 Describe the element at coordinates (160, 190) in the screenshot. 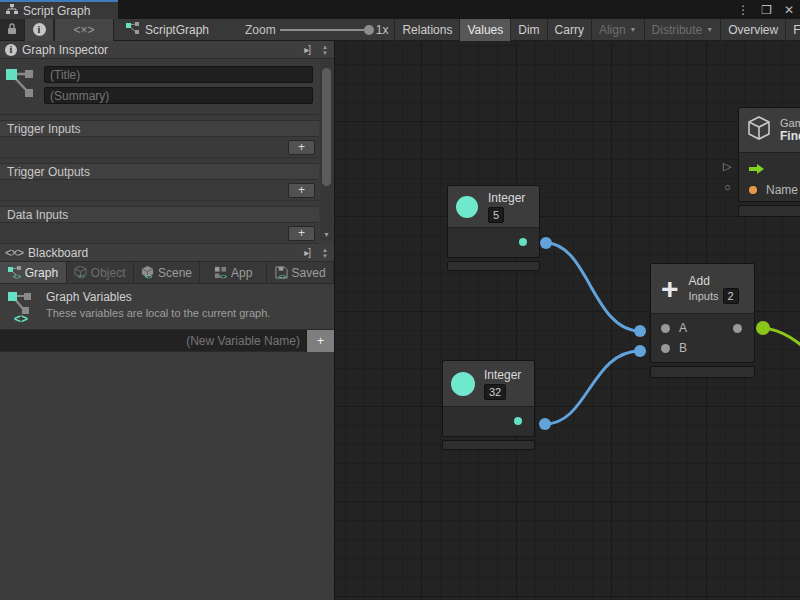

I see `trigger-outputs-row: +` at that location.